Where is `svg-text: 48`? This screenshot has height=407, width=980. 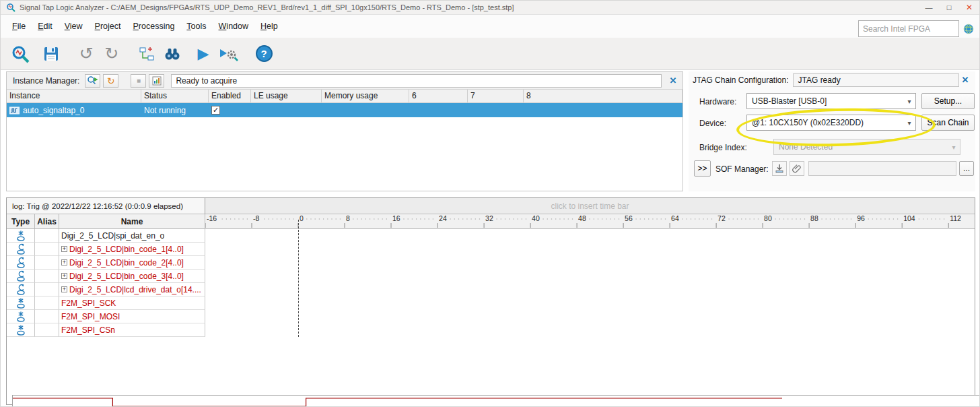
svg-text: 48 is located at coordinates (582, 218).